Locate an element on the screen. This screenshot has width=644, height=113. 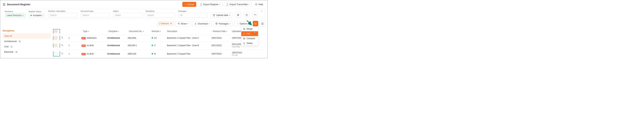
filter-upload-date: Upload date ▾ is located at coordinates (222, 15).